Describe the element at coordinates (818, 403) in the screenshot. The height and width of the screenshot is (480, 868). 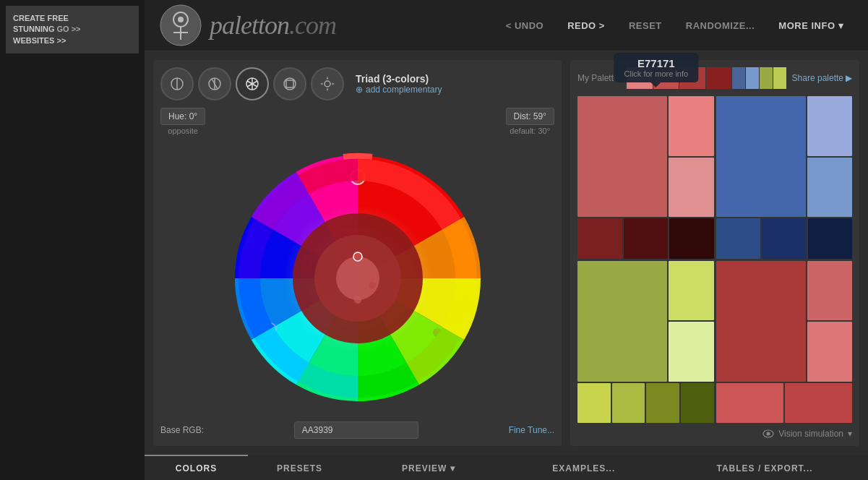
I see `dark-red-med2` at that location.